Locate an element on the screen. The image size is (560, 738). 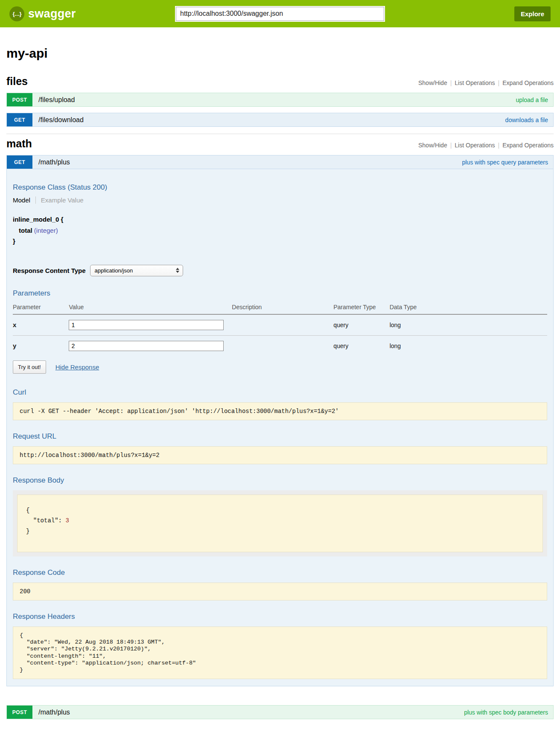
swagger-logo-link: {…} swagger is located at coordinates (93, 14).